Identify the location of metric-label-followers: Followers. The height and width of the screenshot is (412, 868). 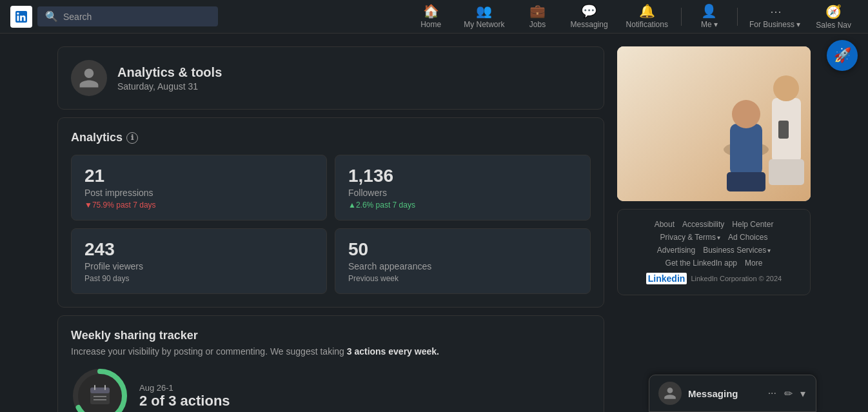
(463, 193).